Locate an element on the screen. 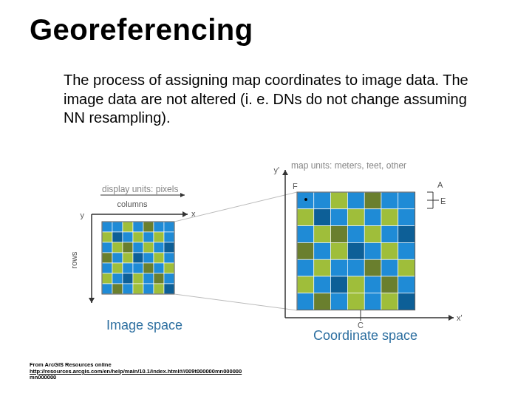 The image size is (532, 399). left-y-axis-label: y is located at coordinates (83, 215).